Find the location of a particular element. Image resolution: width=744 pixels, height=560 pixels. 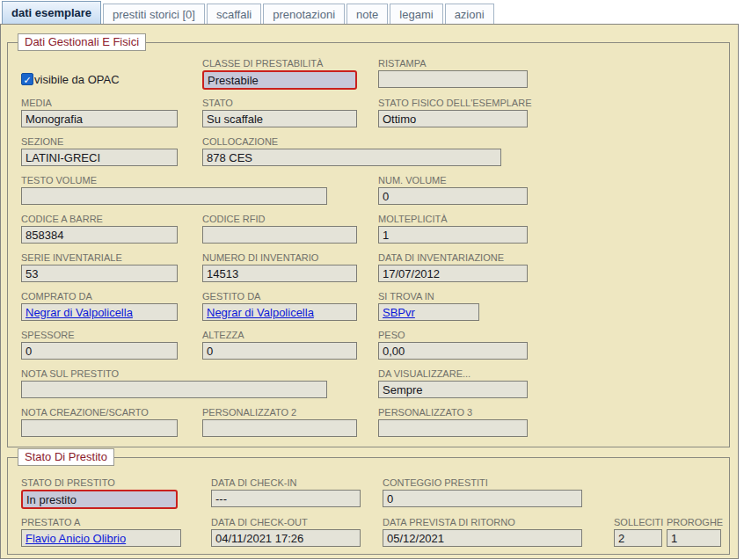

field-media: MEDIA Monografia is located at coordinates (99, 113).